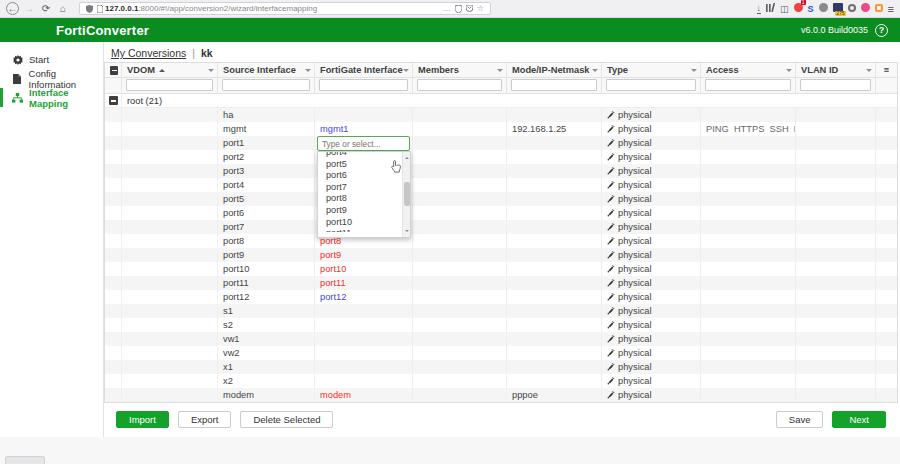 The image size is (900, 464). Describe the element at coordinates (651, 85) in the screenshot. I see `filter-input-type` at that location.